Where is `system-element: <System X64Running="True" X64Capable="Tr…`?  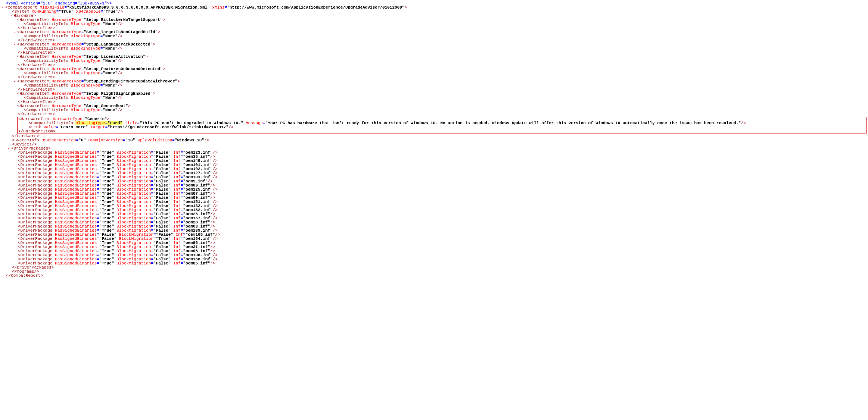
system-element: <System X64Running="True" X64Capable="Tr… is located at coordinates (435, 12).